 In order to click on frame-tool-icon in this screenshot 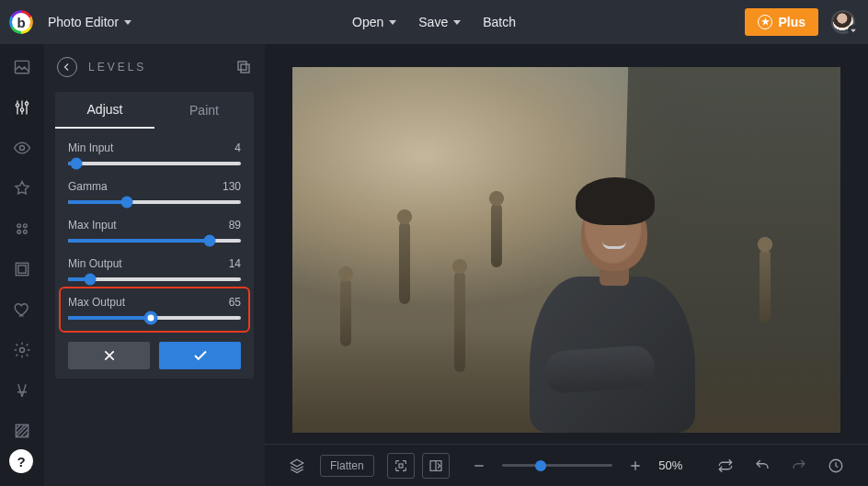, I will do `click(22, 269)`.